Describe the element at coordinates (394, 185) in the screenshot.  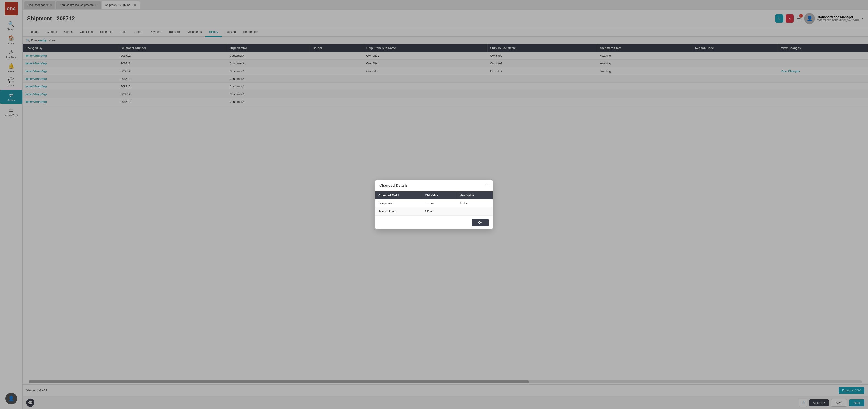
I see `modal-title: Changed Details` at that location.